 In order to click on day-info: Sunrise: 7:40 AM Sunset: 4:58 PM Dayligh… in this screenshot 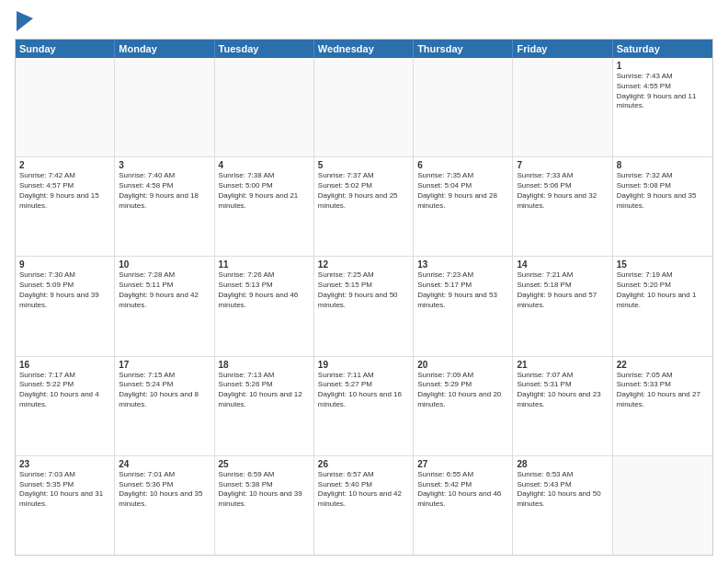, I will do `click(164, 191)`.